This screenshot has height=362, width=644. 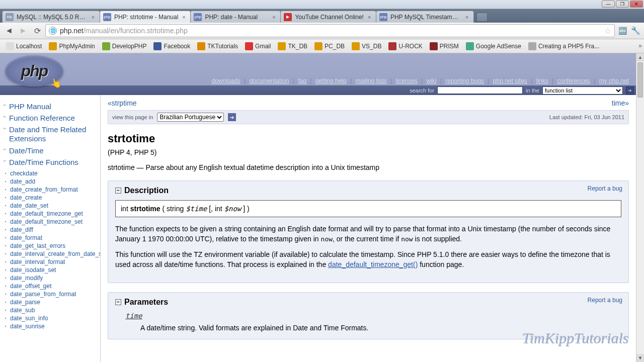 What do you see at coordinates (53, 31) in the screenshot?
I see `site-info-icon: 🌐` at bounding box center [53, 31].